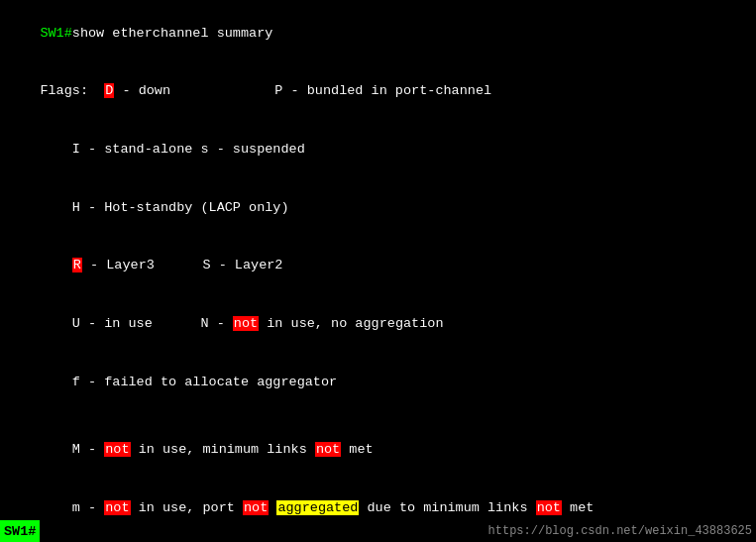 The height and width of the screenshot is (542, 756). Describe the element at coordinates (77, 266) in the screenshot. I see `flag-r-highlight: R` at that location.